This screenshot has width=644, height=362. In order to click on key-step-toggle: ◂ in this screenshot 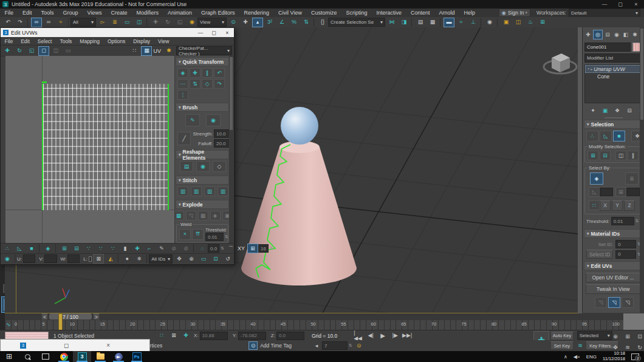, I will do `click(317, 346)`.